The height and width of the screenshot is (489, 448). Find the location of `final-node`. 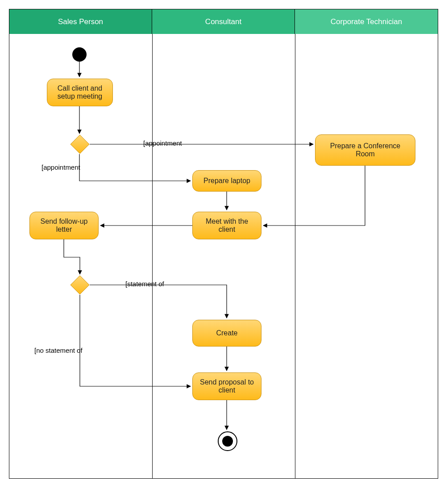

final-node is located at coordinates (228, 441).